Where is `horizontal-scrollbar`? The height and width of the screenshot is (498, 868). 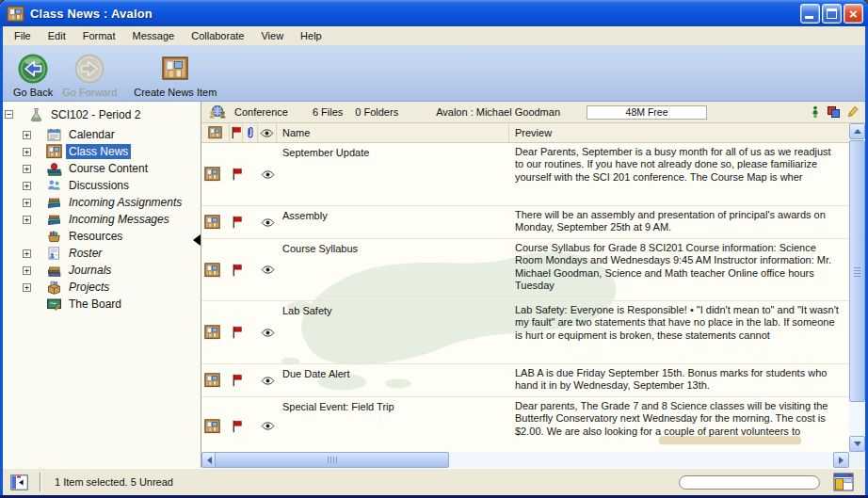 horizontal-scrollbar is located at coordinates (525, 459).